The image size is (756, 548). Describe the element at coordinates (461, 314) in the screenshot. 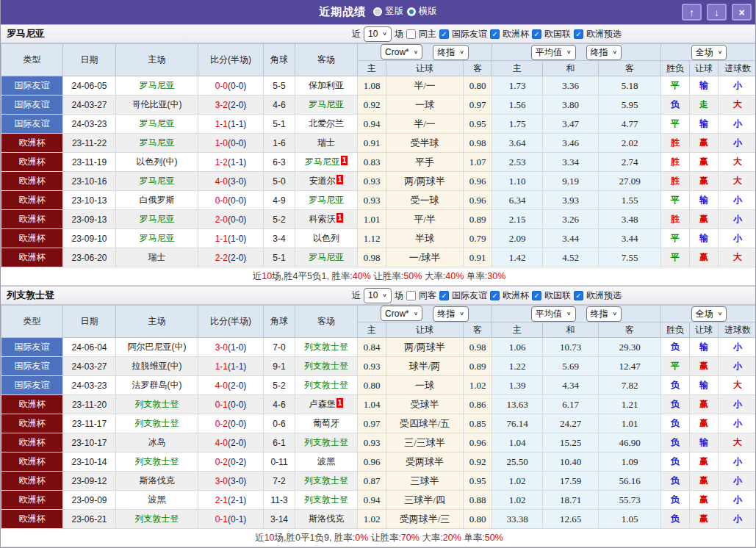

I see `chevron-down-icon: ∨` at that location.